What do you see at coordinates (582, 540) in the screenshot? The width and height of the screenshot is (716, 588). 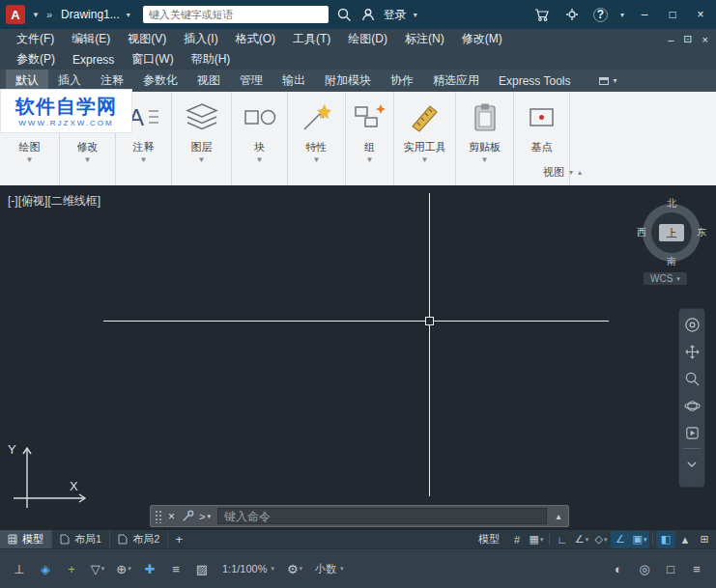 I see `polar-tracking-toggle: ∠ ▾` at bounding box center [582, 540].